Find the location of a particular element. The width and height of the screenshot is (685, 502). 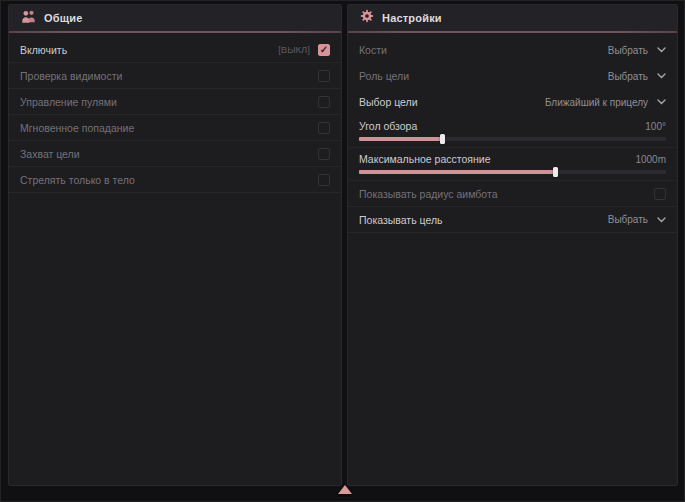

target-lock-checkbox is located at coordinates (324, 154).